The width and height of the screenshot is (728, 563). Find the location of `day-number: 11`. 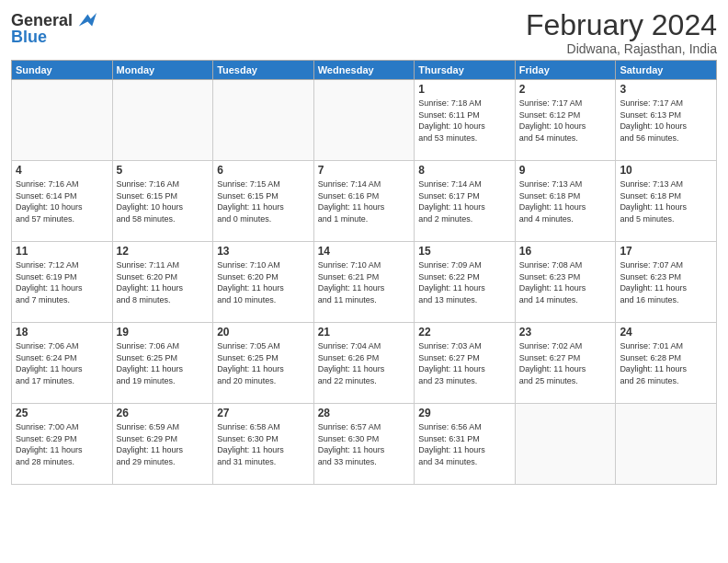

day-number: 11 is located at coordinates (63, 251).